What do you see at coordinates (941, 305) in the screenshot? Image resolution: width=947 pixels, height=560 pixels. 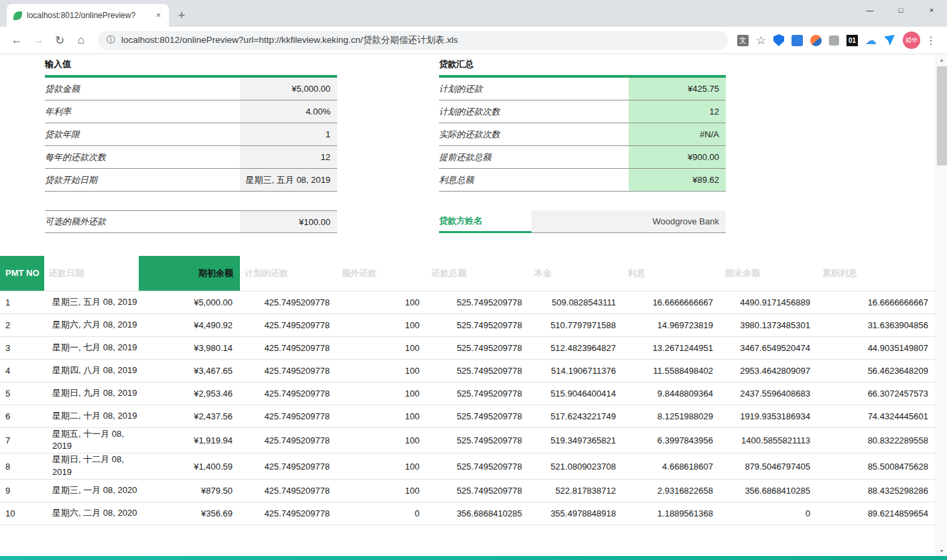 I see `vertical-scrollbar: ▲ ▼` at bounding box center [941, 305].